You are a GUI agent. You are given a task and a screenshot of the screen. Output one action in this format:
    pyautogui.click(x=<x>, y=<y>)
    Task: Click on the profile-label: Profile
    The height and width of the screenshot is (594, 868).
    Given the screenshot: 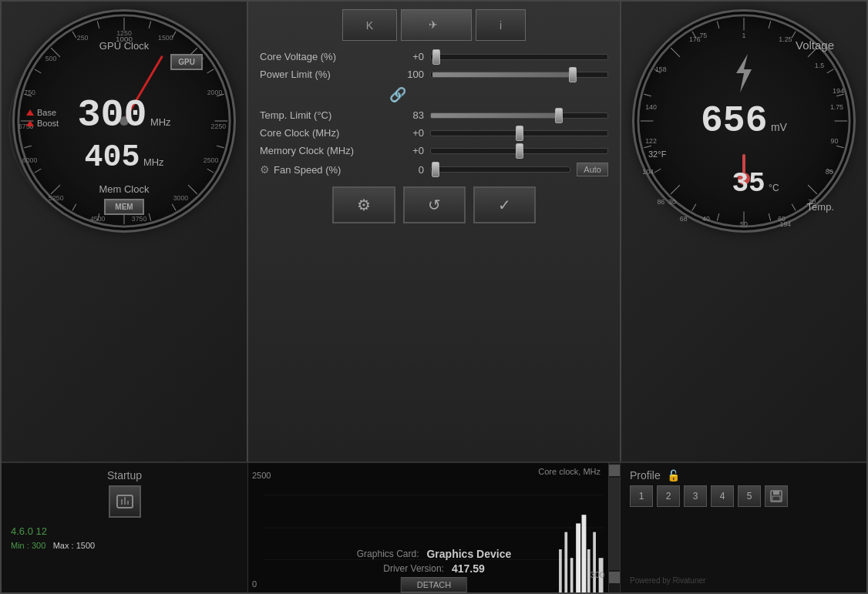 What is the action you would take?
    pyautogui.click(x=645, y=475)
    